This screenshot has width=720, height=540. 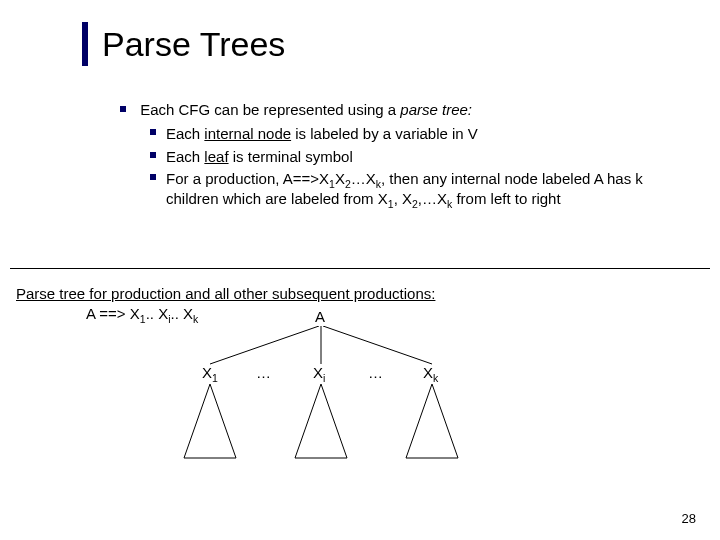 What do you see at coordinates (330, 346) in the screenshot?
I see `tree-root-edges` at bounding box center [330, 346].